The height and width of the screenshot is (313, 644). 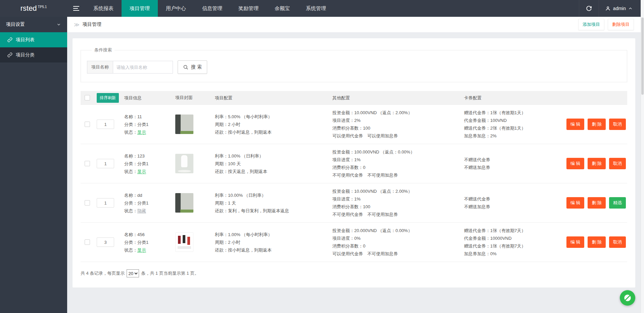 I want to click on sort-refresh-button: 排序刷新, so click(x=108, y=98).